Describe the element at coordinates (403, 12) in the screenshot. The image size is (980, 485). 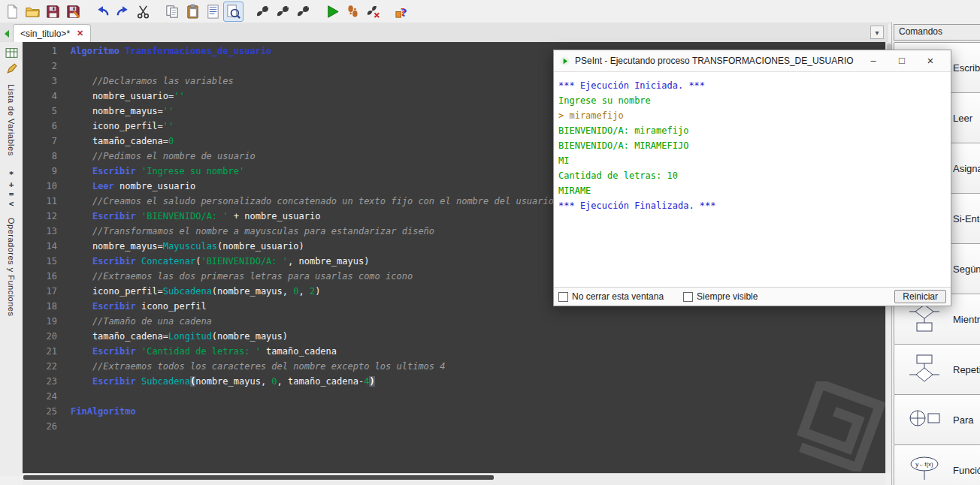
I see `help-icon: ??` at that location.